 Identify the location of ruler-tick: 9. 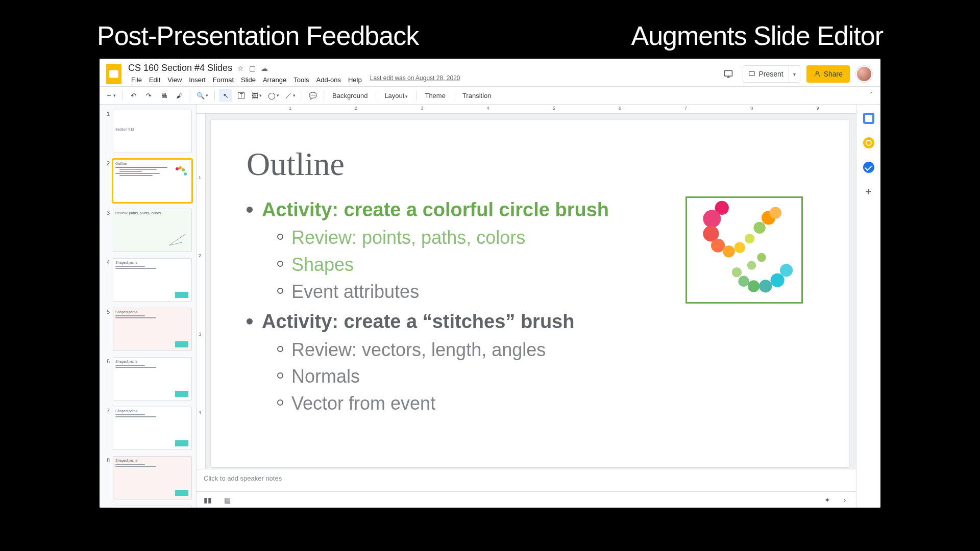
(818, 108).